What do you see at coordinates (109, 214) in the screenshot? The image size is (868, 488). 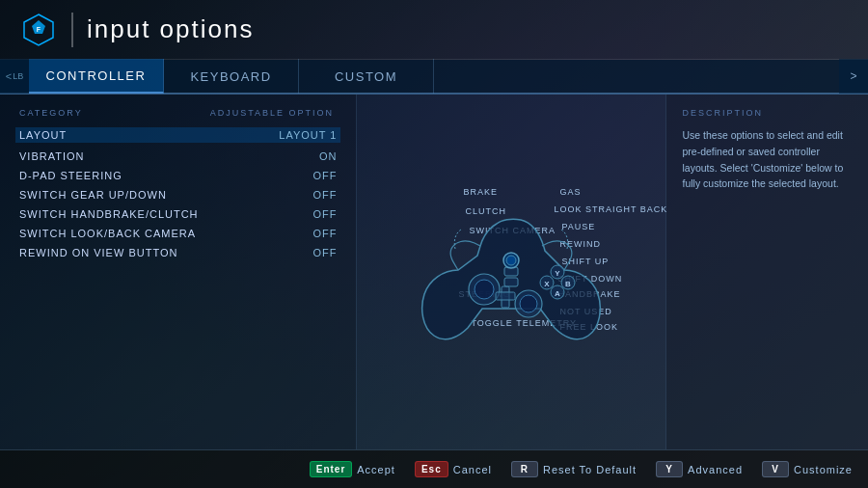 I see `option-name-4: SWITCH HANDBRAKE/CLUTCH` at bounding box center [109, 214].